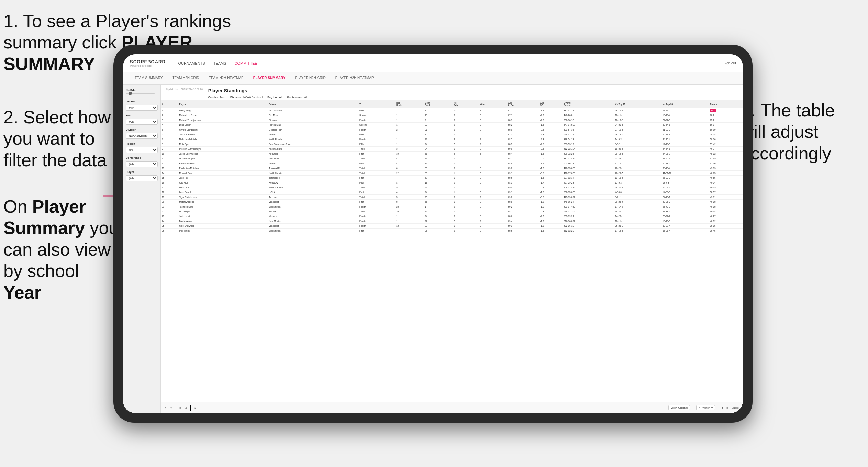 This screenshot has width=868, height=467. I want to click on col-vs-top50: Vs Top 50, so click(685, 104).